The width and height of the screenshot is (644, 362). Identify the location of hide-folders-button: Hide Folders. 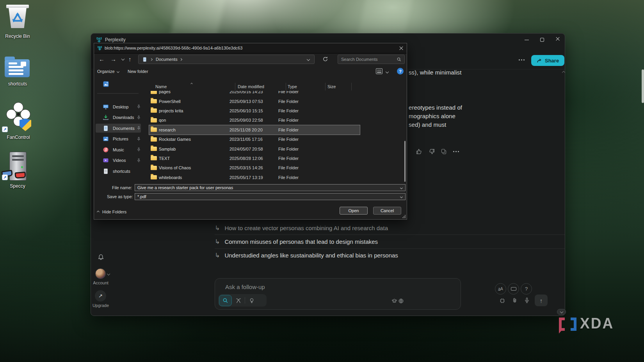
(112, 212).